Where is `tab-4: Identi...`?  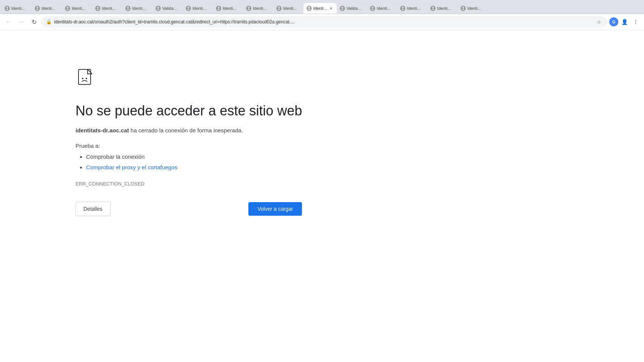 tab-4: Identi... is located at coordinates (107, 8).